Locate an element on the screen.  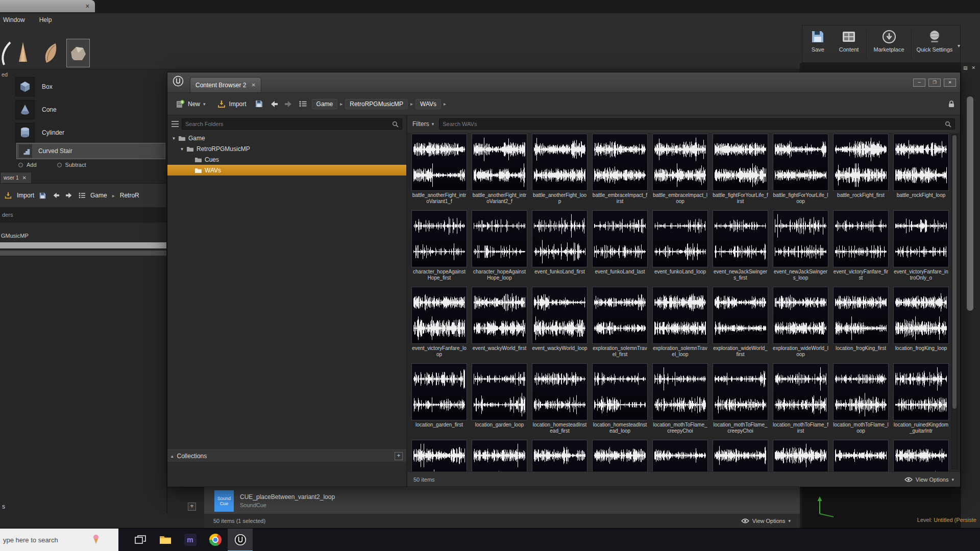
asset-tile: character_hopeAgainstHope_first is located at coordinates (439, 246).